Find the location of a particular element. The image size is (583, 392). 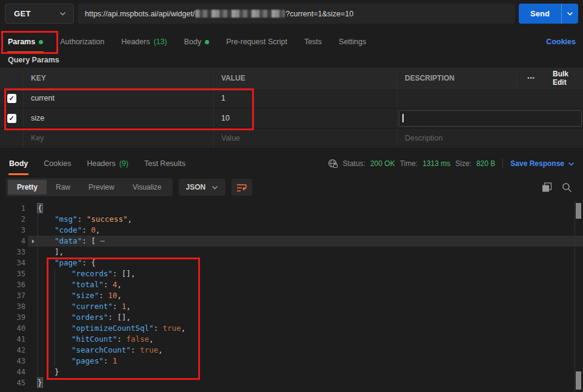

code-content: "orders": [], is located at coordinates (310, 317).